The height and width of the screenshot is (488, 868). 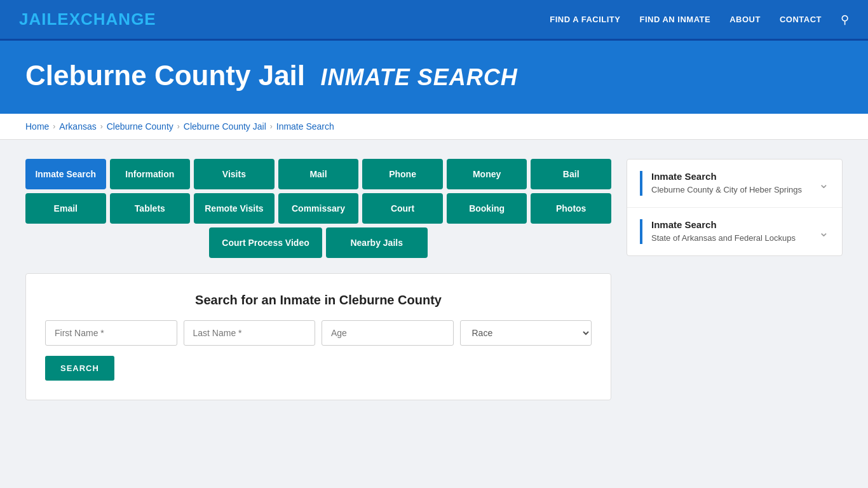 I want to click on logo-jail: JAIL, so click(x=38, y=19).